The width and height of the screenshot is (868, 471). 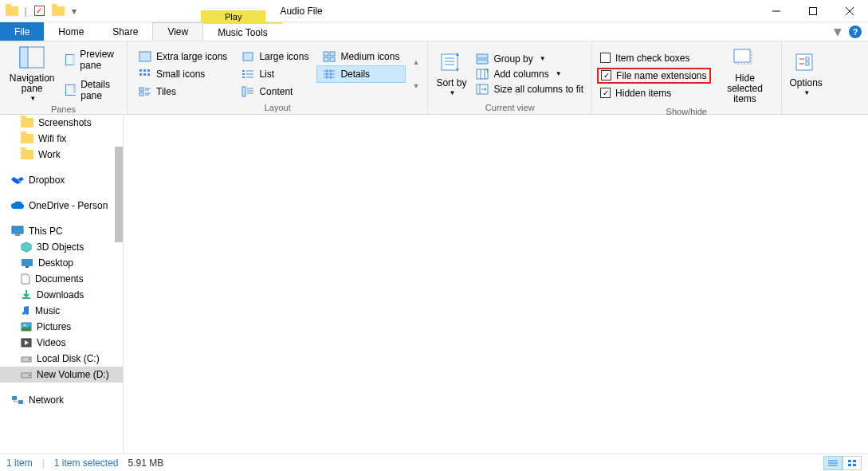 What do you see at coordinates (183, 92) in the screenshot?
I see `layout-tiles: Tiles` at bounding box center [183, 92].